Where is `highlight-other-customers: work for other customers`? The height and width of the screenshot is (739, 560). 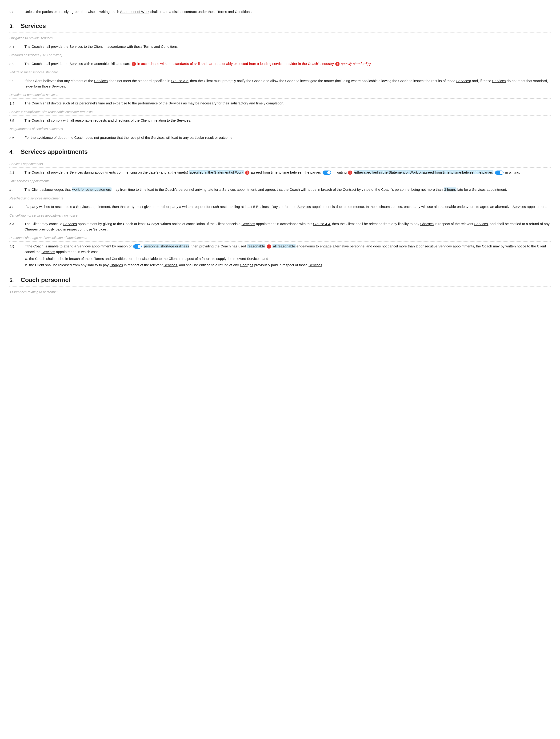
highlight-other-customers: work for other customers is located at coordinates (92, 189).